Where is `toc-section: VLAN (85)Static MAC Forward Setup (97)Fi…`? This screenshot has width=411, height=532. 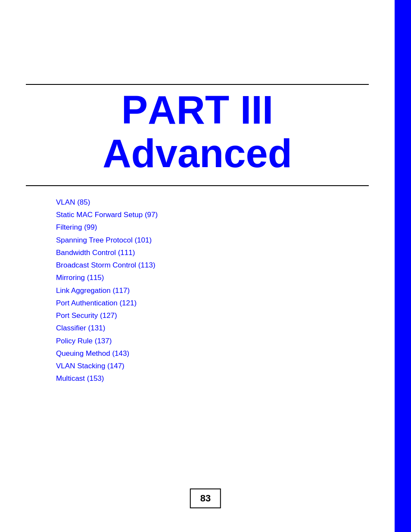 toc-section: VLAN (85)Static MAC Forward Setup (97)Fi… is located at coordinates (107, 290).